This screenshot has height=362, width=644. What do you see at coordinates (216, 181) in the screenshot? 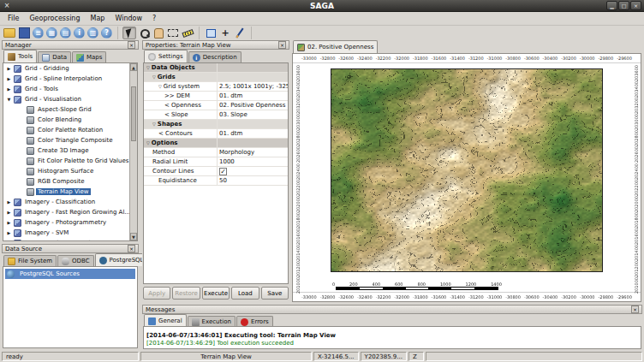
I see `property-row-equidistance: Equidistance50` at bounding box center [216, 181].